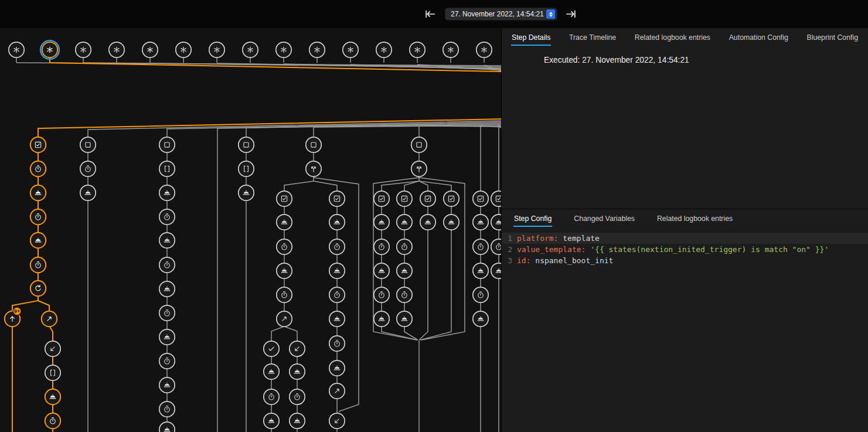 This screenshot has width=868, height=432. I want to click on graph-node-chk, so click(271, 349).